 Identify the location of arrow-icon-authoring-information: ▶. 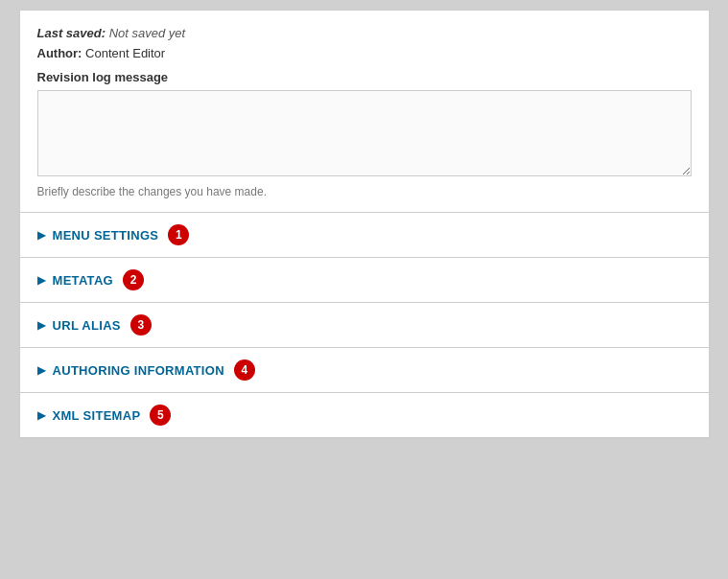
(41, 370).